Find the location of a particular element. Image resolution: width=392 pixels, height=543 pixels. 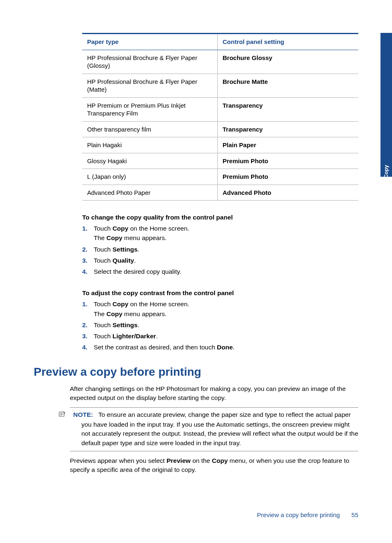

table-row: HP Premium or Premium Plus Inkjet Transp… is located at coordinates (220, 109).